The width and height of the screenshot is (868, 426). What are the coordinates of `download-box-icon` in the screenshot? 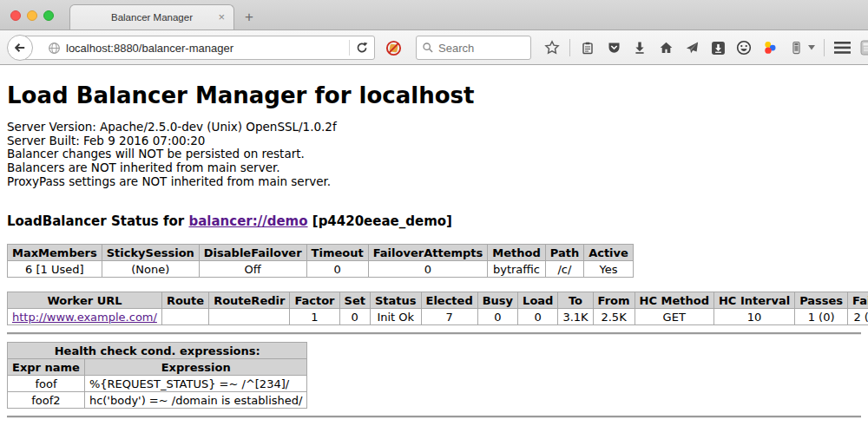 It's located at (718, 48).